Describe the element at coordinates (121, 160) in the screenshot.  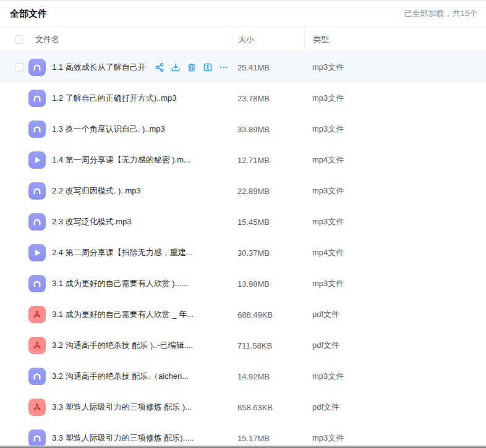
I see `file-name: 1.4 第一周分享课【无力感的秘密 ).m...` at that location.